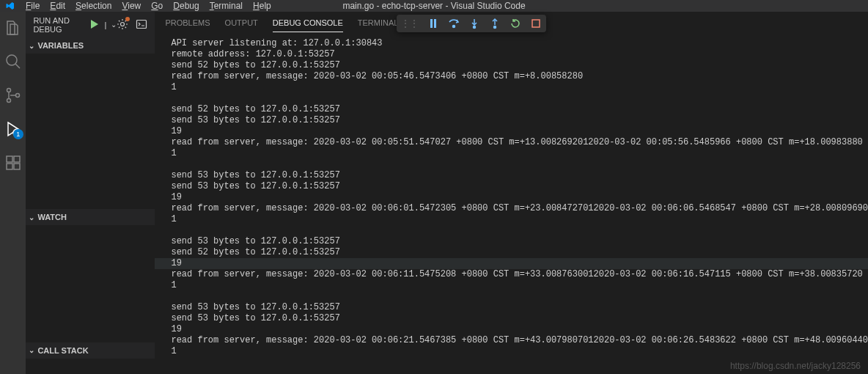 The height and width of the screenshot is (374, 868). Describe the element at coordinates (13, 163) in the screenshot. I see `activity-extensions` at that location.